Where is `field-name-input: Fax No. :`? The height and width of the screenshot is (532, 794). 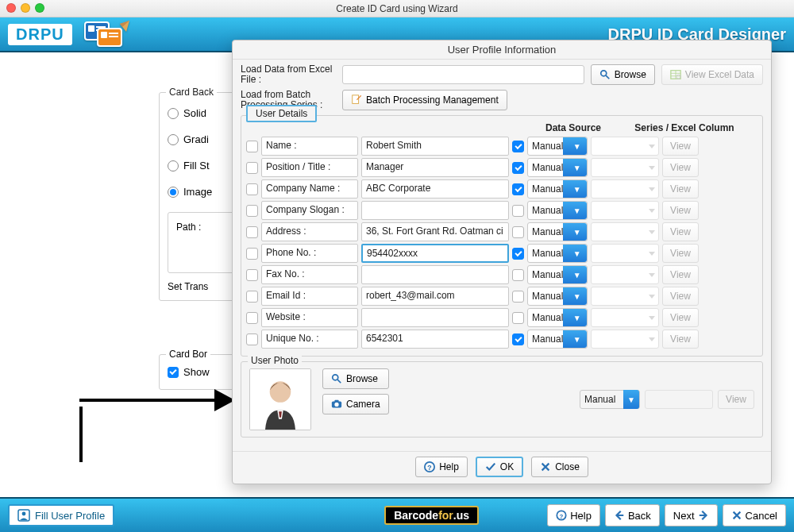 field-name-input: Fax No. : is located at coordinates (310, 275).